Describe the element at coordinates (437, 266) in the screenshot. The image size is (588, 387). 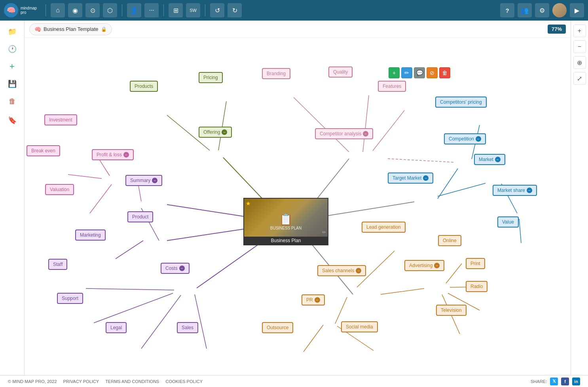
I see `collapse-icon11: −` at that location.